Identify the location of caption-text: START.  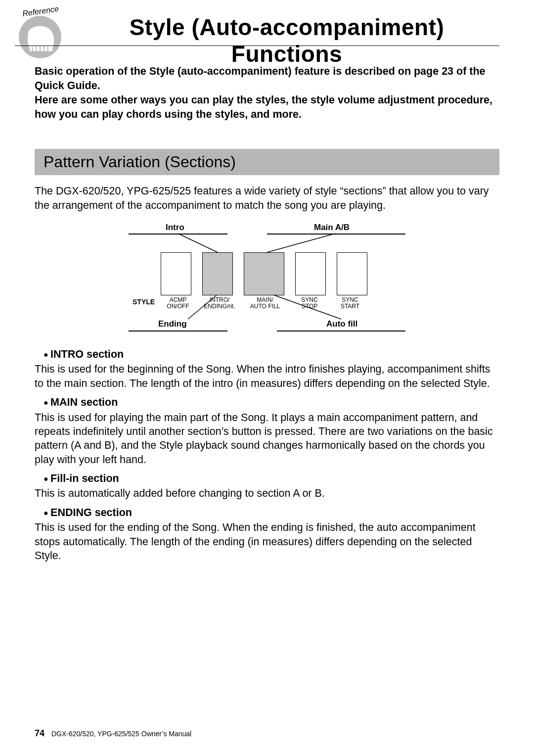
(350, 306).